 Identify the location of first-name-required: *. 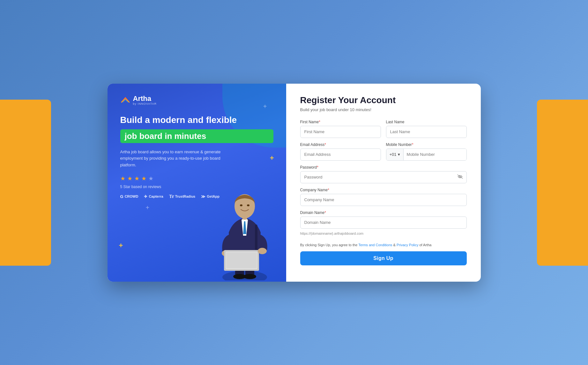
(320, 122).